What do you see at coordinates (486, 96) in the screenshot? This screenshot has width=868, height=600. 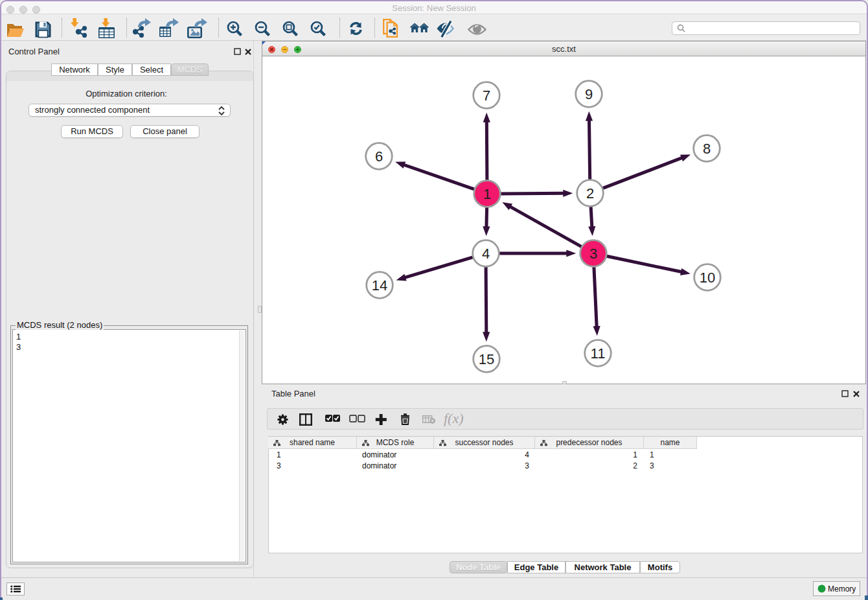 I see `svg-text: 7` at bounding box center [486, 96].